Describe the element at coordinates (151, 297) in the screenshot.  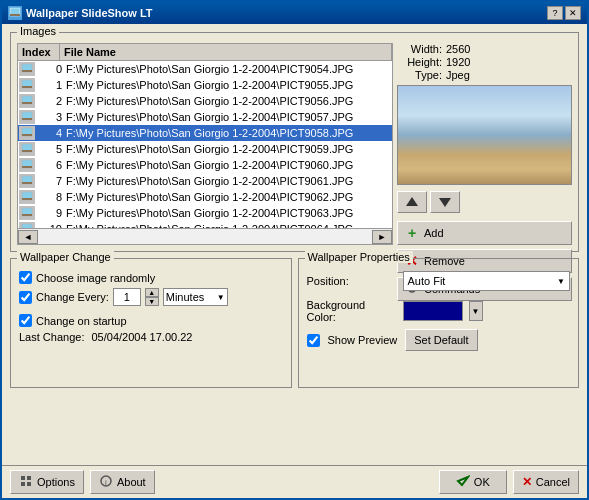
I see `change-every-row: Change Every: ▲ ▼ Minutes ▼` at that location.